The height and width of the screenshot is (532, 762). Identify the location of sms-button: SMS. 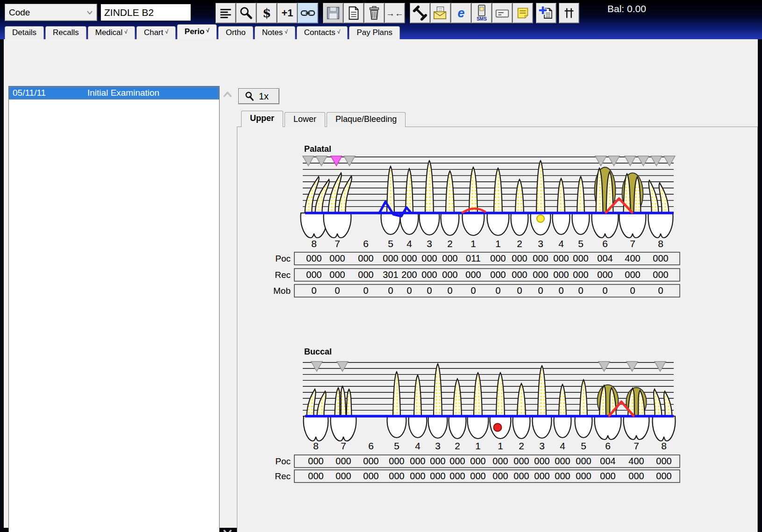
(482, 13).